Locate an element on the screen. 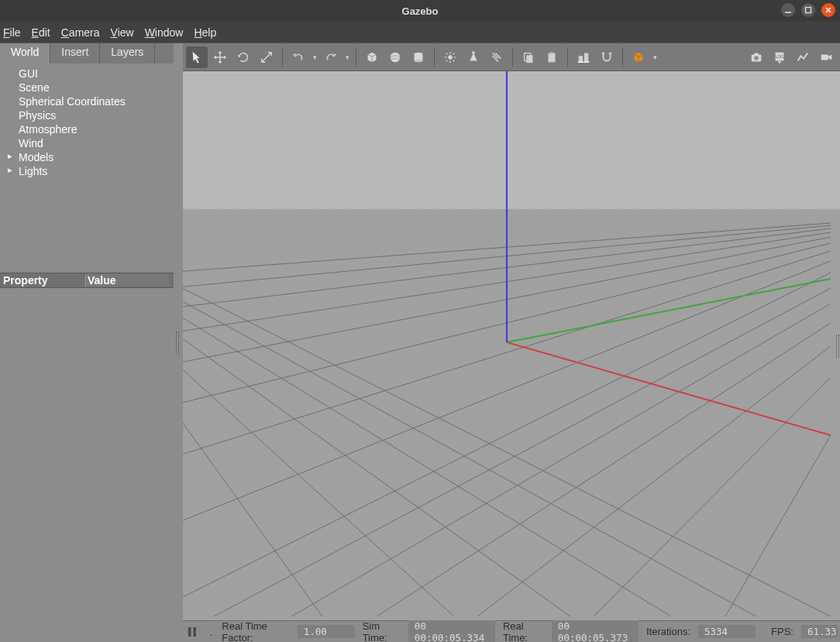 Image resolution: width=840 pixels, height=642 pixels. copy-button is located at coordinates (528, 57).